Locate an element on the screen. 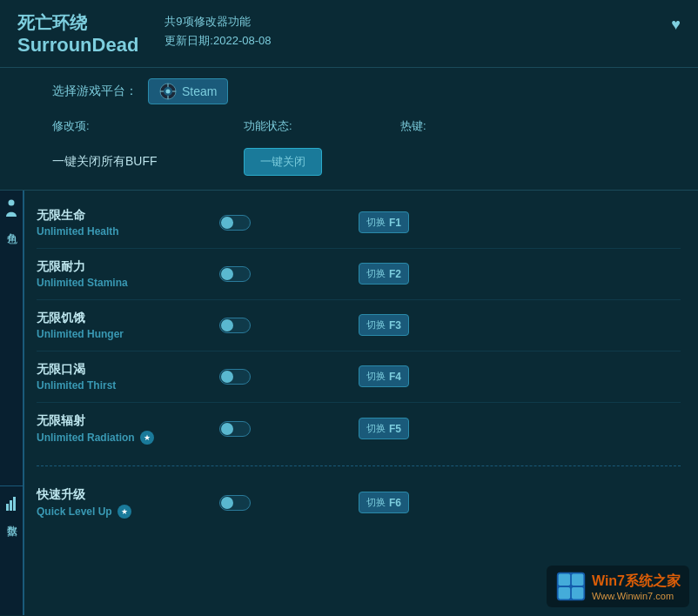 This screenshot has width=698, height=616. toggle-unlimited-hunger is located at coordinates (289, 325).